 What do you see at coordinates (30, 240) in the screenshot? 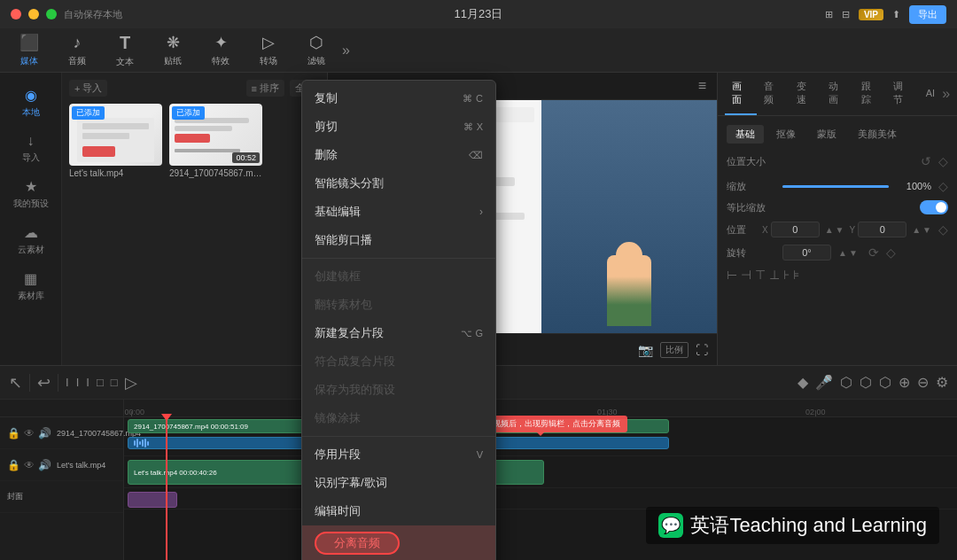
I see `sidebar-item-cloud: ☁ 云素材` at bounding box center [30, 240].